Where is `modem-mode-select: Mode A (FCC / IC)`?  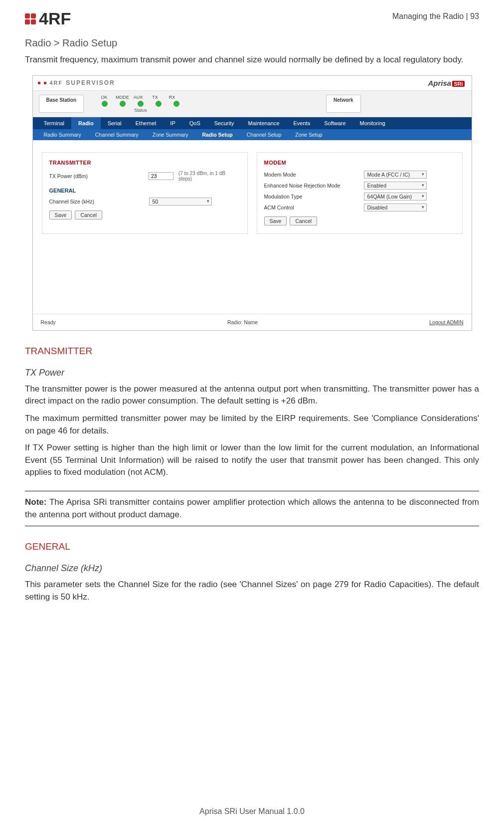 modem-mode-select: Mode A (FCC / IC) is located at coordinates (395, 175).